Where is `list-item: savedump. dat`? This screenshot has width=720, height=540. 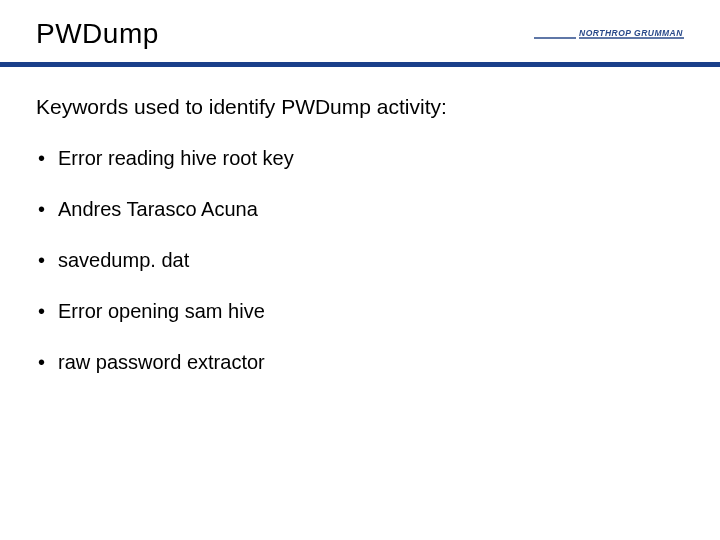
list-item: savedump. dat is located at coordinates (360, 260).